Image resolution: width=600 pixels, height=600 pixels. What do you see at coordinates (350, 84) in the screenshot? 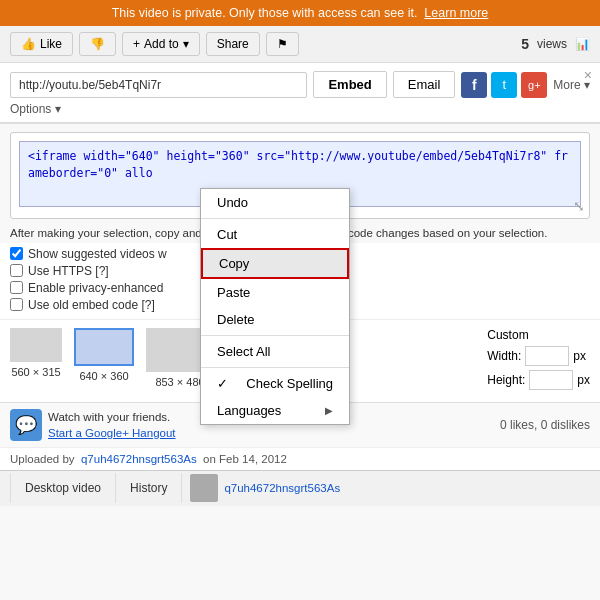
I see `embed-button: Embed` at bounding box center [350, 84].